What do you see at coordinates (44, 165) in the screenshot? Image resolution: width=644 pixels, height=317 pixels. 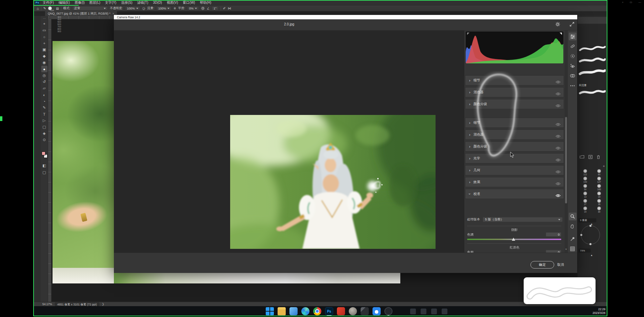 I see `quick-mask-icon: ◧` at bounding box center [44, 165].